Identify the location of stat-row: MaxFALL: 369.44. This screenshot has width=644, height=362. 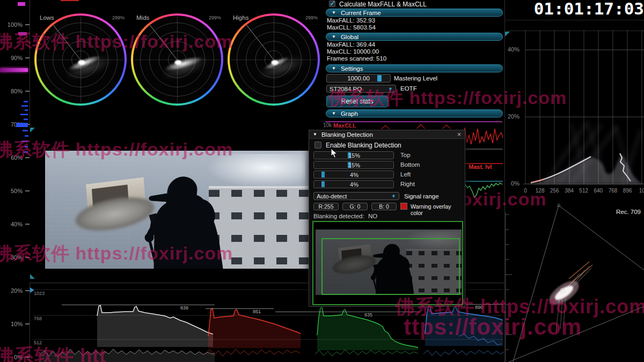
(356, 45).